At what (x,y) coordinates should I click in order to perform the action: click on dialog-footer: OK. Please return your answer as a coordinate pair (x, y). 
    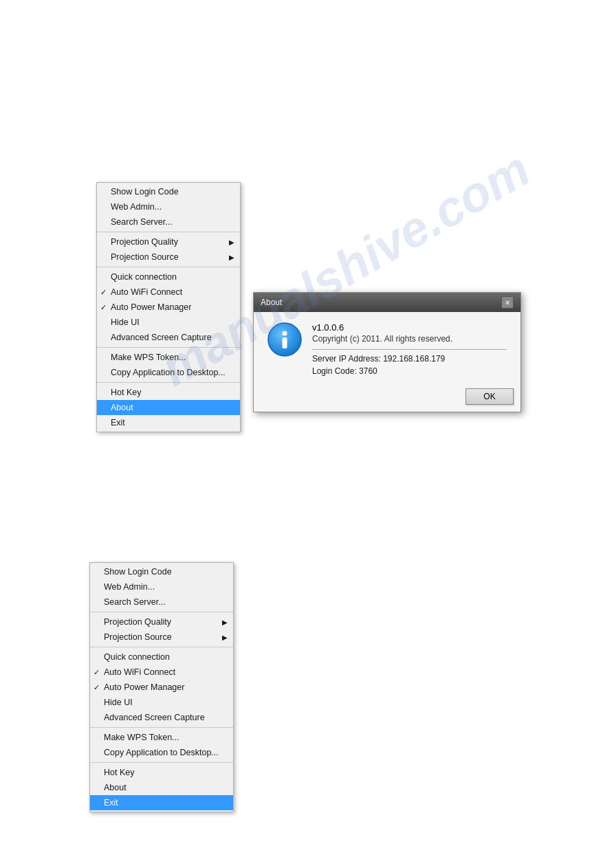
    Looking at the image, I should click on (387, 397).